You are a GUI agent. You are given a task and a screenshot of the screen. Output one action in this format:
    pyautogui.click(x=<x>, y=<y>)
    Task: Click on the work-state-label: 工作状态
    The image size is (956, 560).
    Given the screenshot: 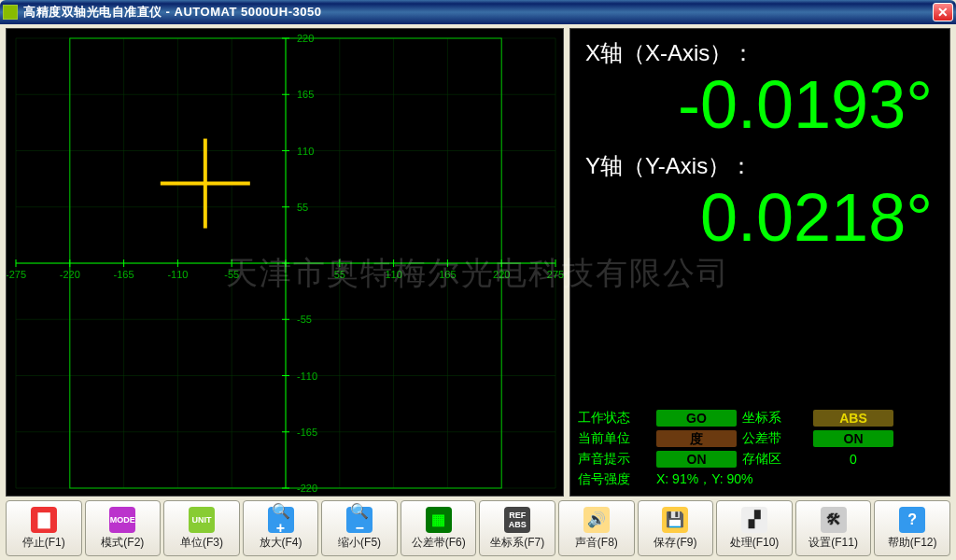 What is the action you would take?
    pyautogui.click(x=614, y=418)
    